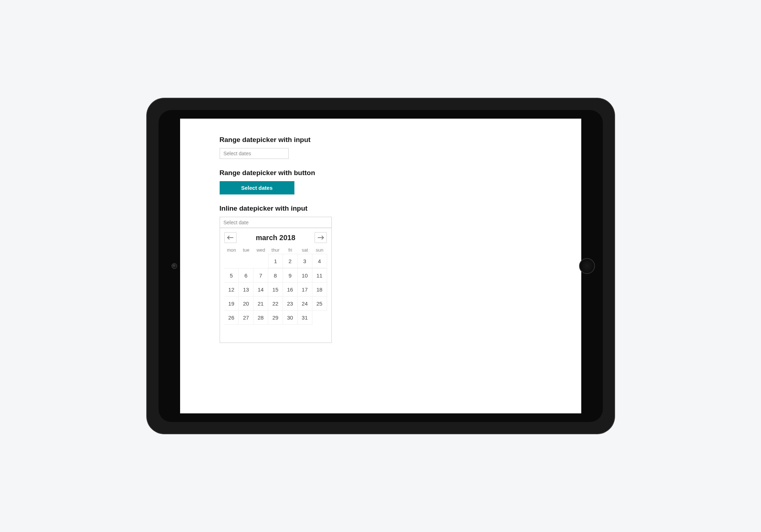 The width and height of the screenshot is (761, 532). I want to click on calendar-day: 8, so click(275, 275).